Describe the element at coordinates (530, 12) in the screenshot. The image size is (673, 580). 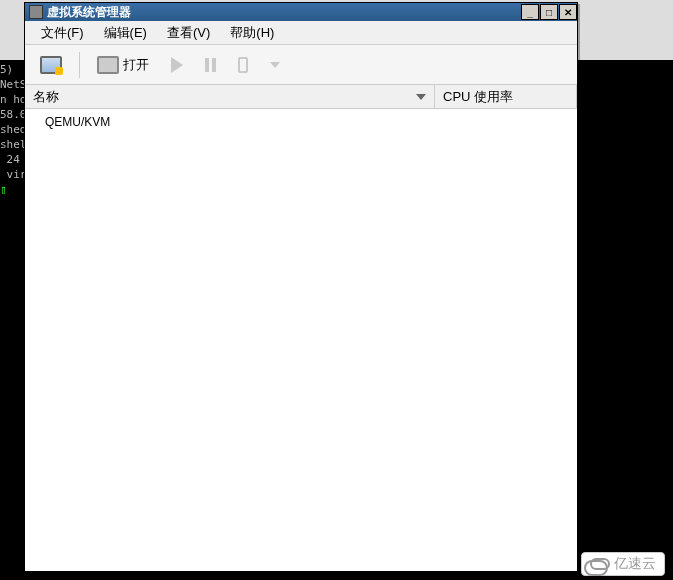
I see `minimize-button: _` at that location.